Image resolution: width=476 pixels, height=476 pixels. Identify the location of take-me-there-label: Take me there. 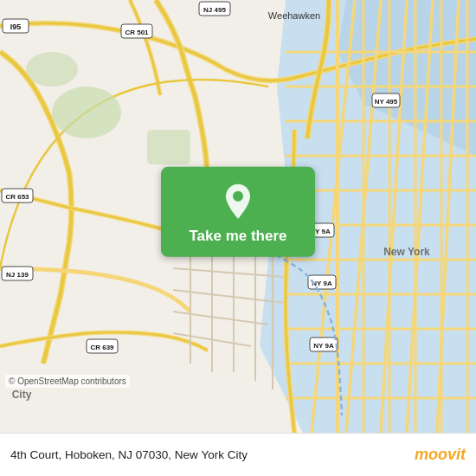
(237, 236).